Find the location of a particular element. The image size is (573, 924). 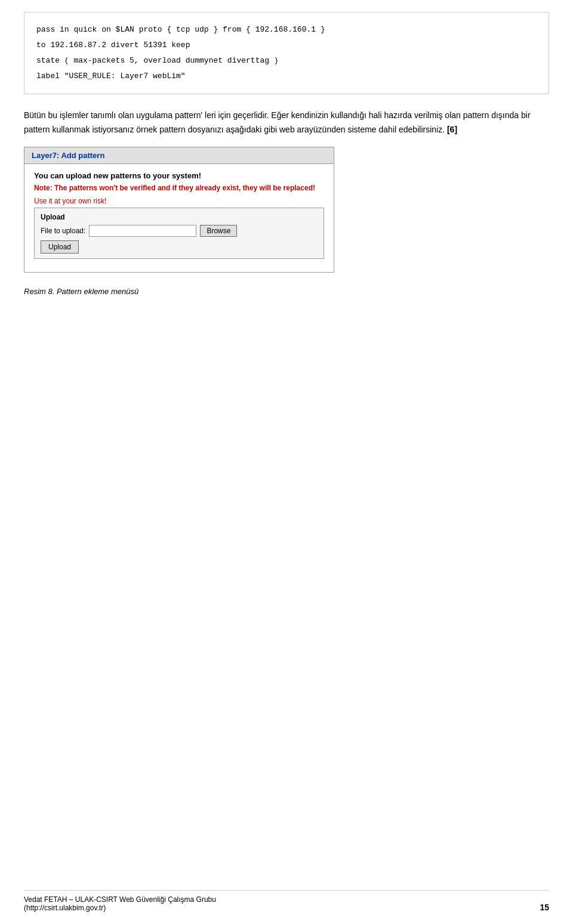

code-line-1: pass in quick on $LAN proto { tcp udp } … is located at coordinates (286, 30).